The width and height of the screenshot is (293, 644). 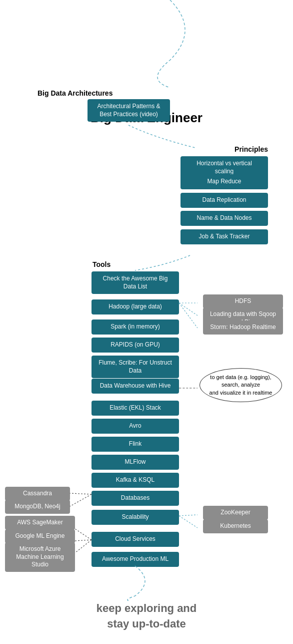 What do you see at coordinates (38, 507) in the screenshot?
I see `mongodb-box: MongoDB, Neo4j` at bounding box center [38, 507].